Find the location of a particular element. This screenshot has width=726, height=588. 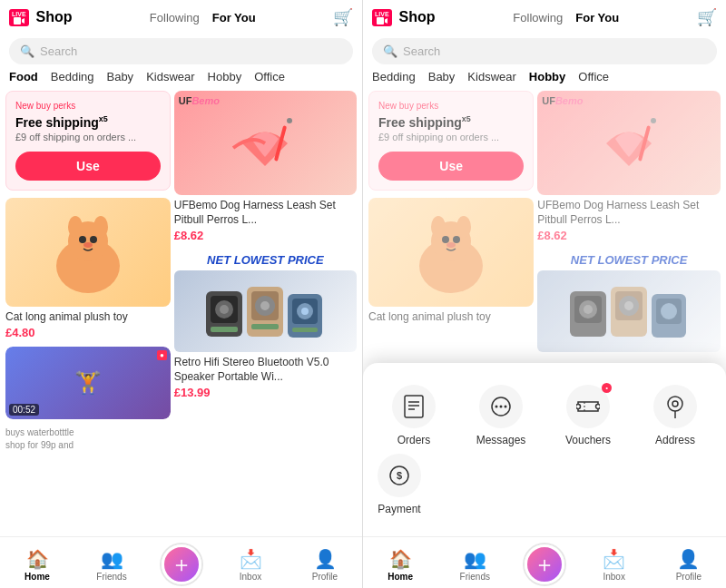

right-friends-label: Friends is located at coordinates (476, 577).